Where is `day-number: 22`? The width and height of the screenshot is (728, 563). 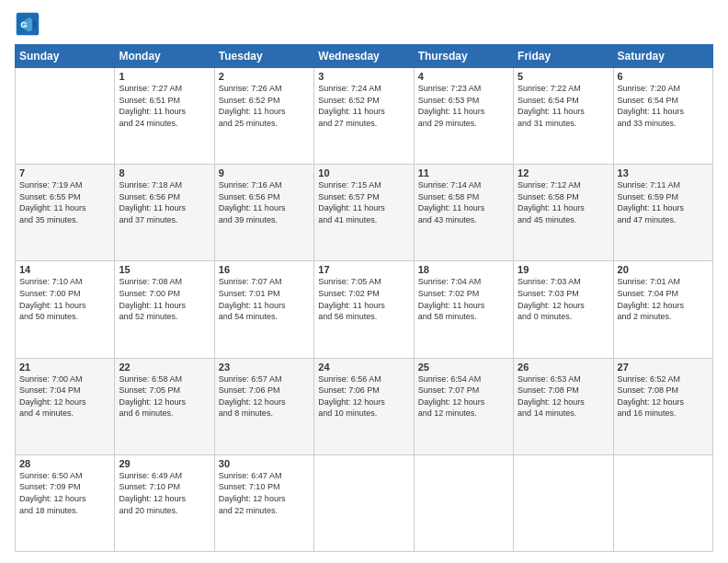
day-number: 22 is located at coordinates (164, 367).